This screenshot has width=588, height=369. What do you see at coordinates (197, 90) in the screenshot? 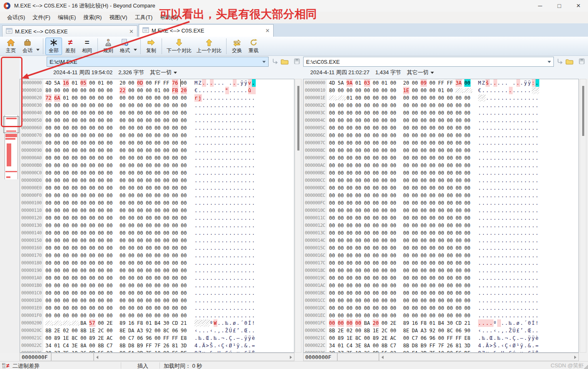
I see `text-char: €` at bounding box center [197, 90].